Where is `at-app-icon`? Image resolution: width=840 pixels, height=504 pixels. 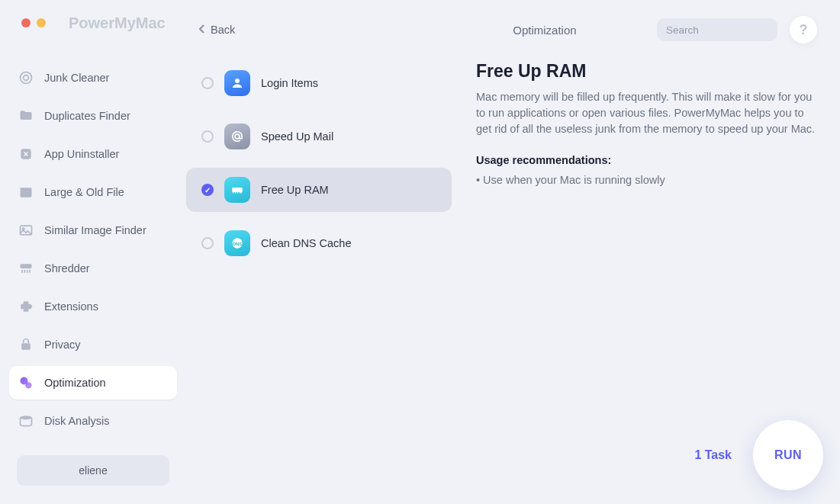 at-app-icon is located at coordinates (237, 136).